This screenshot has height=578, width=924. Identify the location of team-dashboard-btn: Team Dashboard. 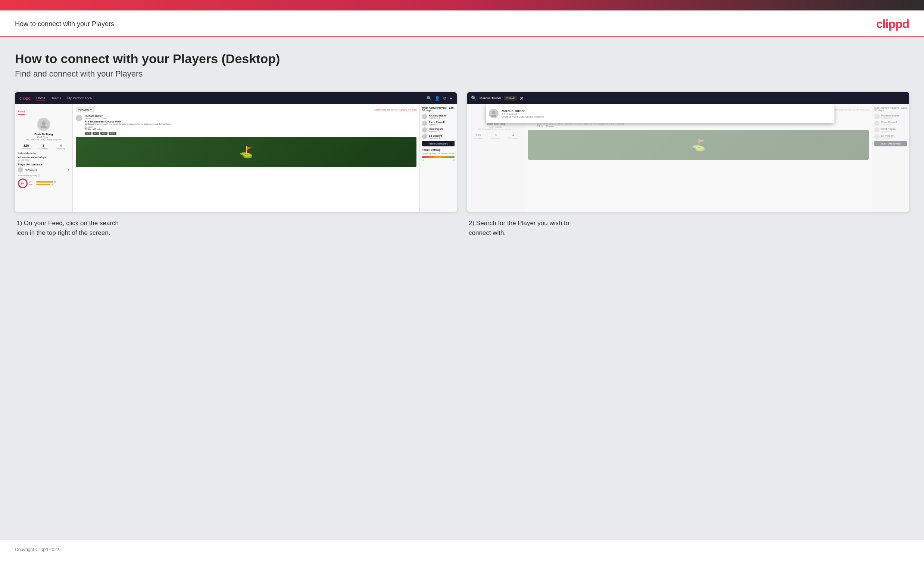
(439, 144).